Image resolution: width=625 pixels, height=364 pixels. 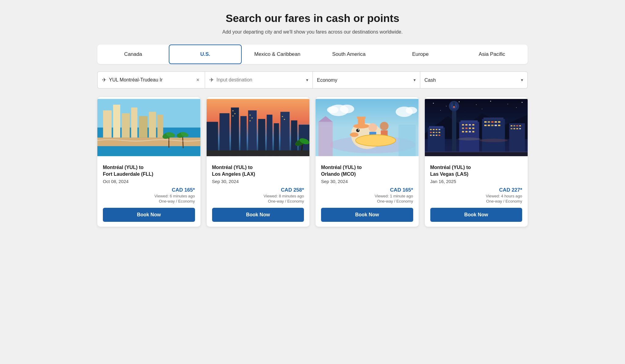 What do you see at coordinates (149, 128) in the screenshot?
I see `card-image-fll` at bounding box center [149, 128].